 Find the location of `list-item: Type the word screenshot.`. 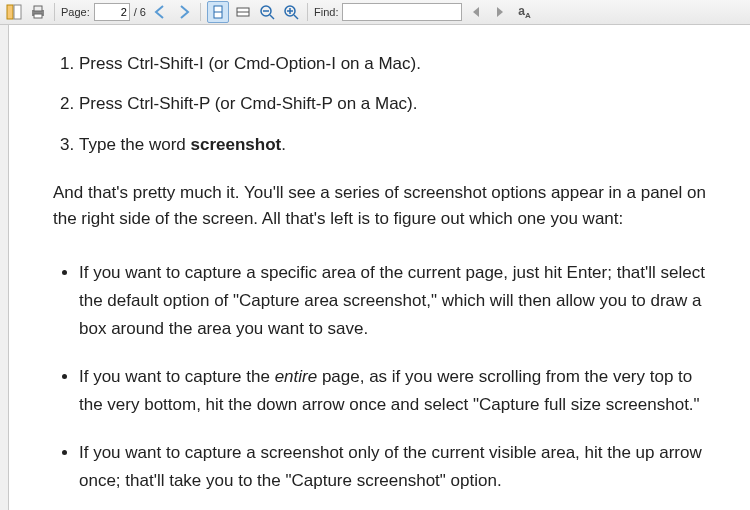

list-item: Type the word screenshot. is located at coordinates (396, 145).